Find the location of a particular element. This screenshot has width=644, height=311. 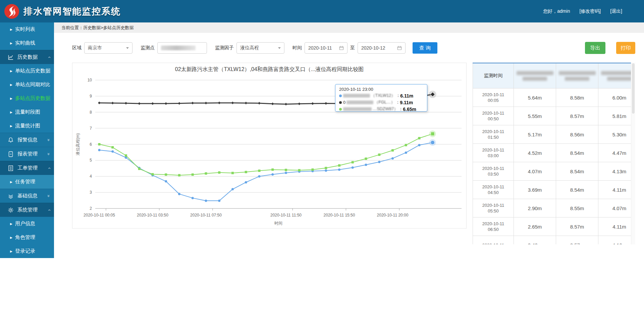

app-title: 排水管网智能监控系统 is located at coordinates (72, 11).